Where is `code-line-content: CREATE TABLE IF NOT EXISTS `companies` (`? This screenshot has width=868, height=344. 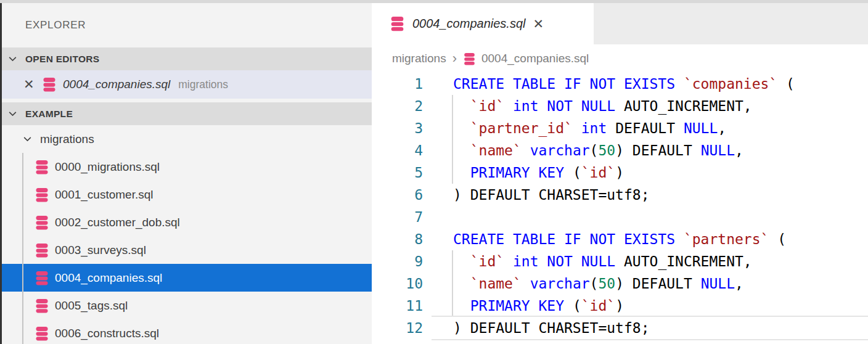
code-line-content: CREATE TABLE IF NOT EXISTS `companies` ( is located at coordinates (624, 84).